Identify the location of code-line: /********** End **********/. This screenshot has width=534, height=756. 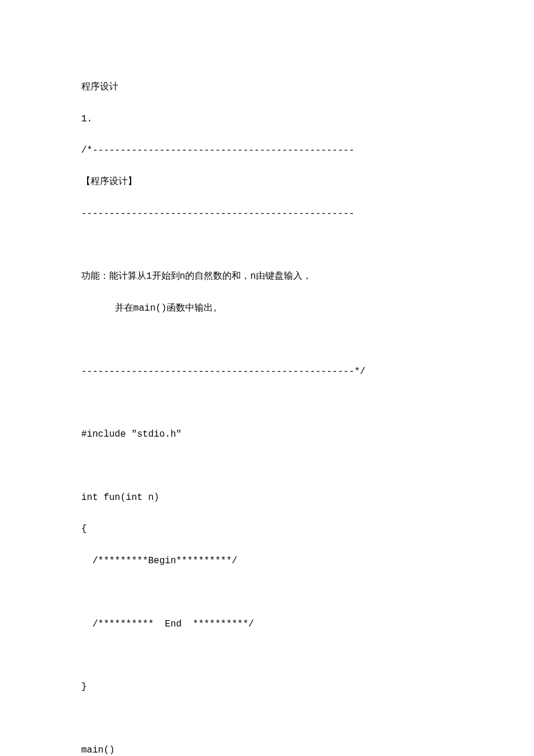
(267, 625).